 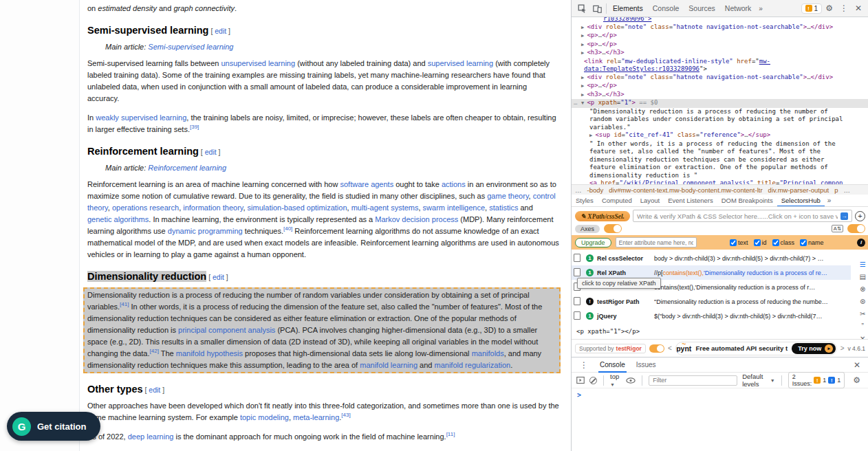 I want to click on info-icon: i, so click(x=861, y=243).